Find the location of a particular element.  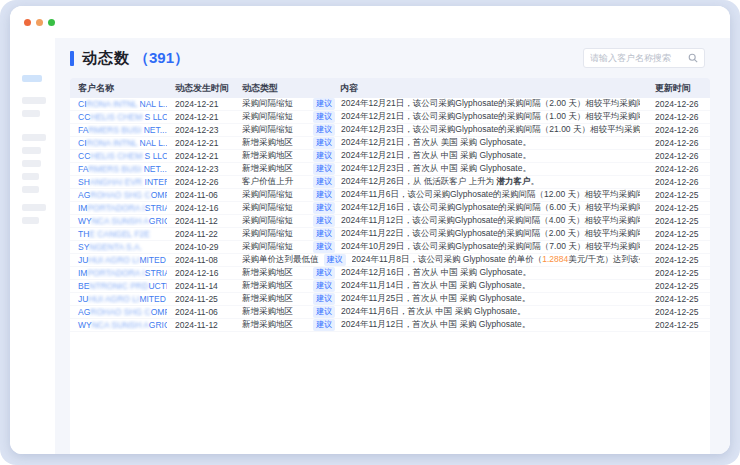

content-cell: 建议2024年12月21日，首次从 美国 采购 Glyphosate。 is located at coordinates (477, 143).